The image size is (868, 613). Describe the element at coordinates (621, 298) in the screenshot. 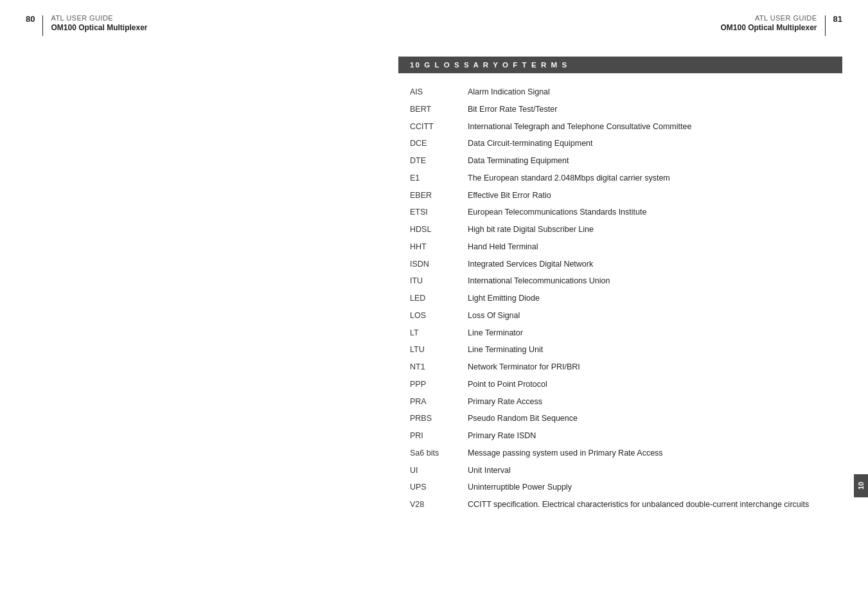

I see `glossary-row: LEDLight Emitting Diode` at that location.